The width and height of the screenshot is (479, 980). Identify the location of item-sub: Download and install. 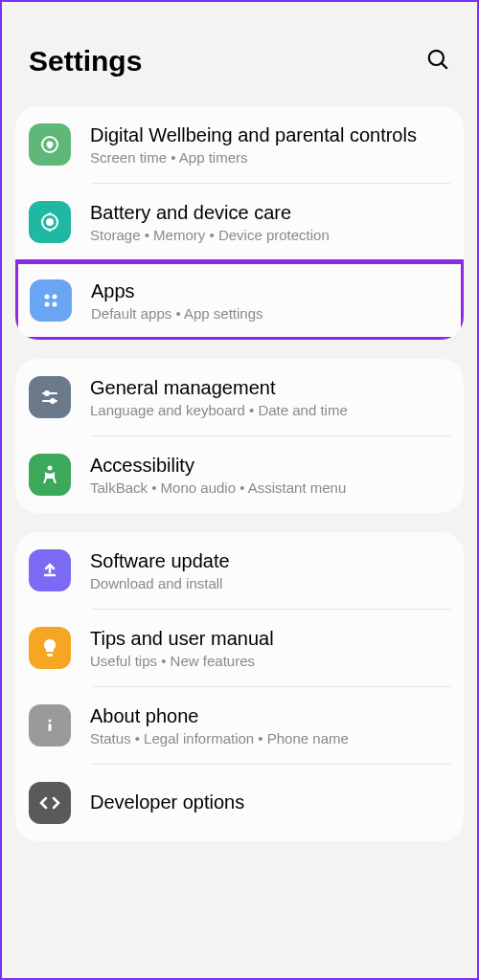
(270, 584).